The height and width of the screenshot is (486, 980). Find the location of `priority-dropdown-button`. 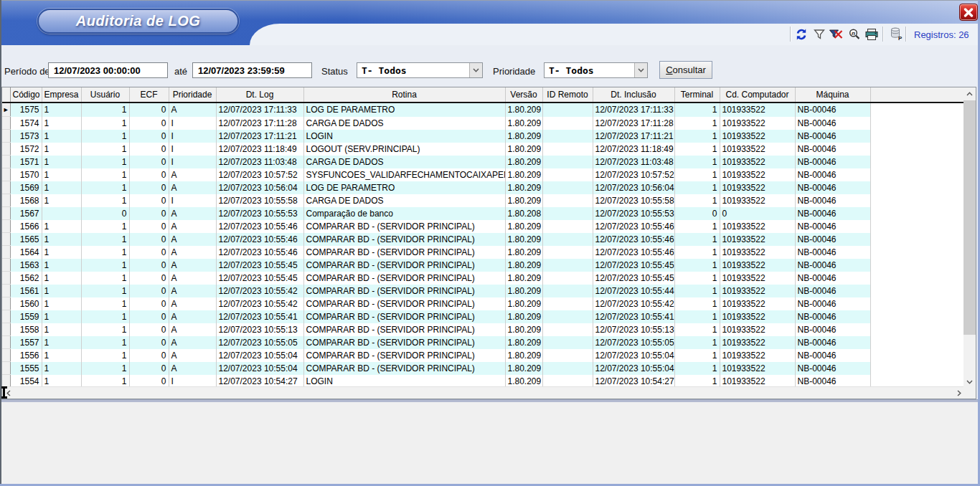

priority-dropdown-button is located at coordinates (641, 70).